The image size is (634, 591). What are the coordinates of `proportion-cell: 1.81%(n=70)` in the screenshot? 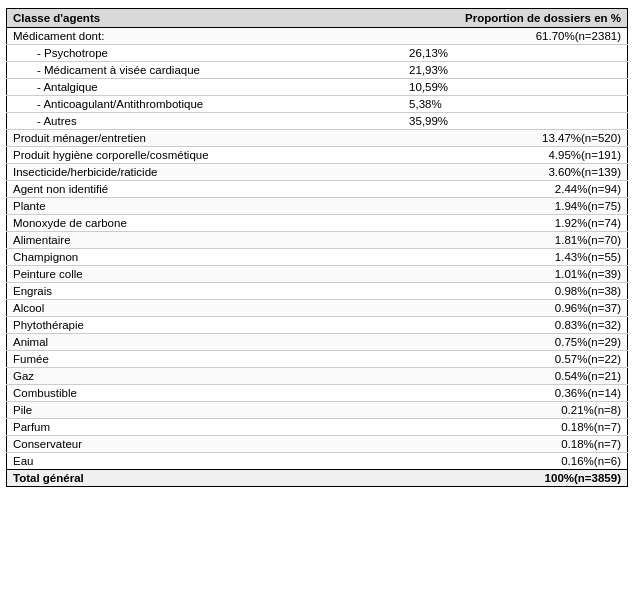 It's located at (503, 240).